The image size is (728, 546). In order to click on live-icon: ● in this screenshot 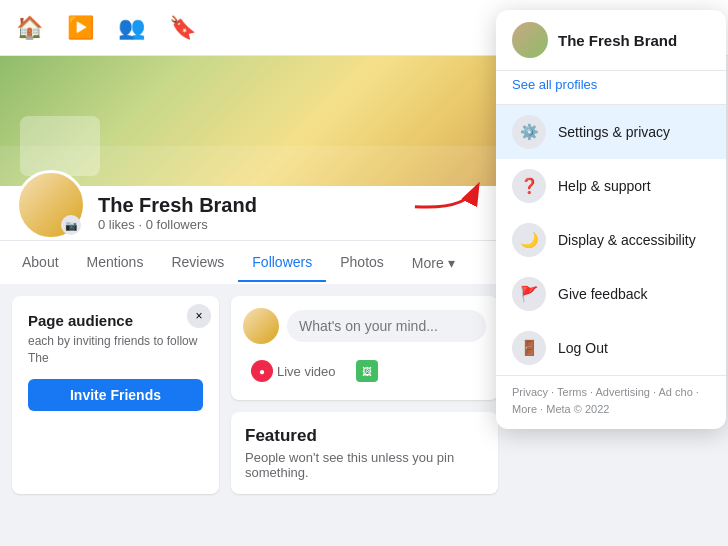, I will do `click(262, 371)`.